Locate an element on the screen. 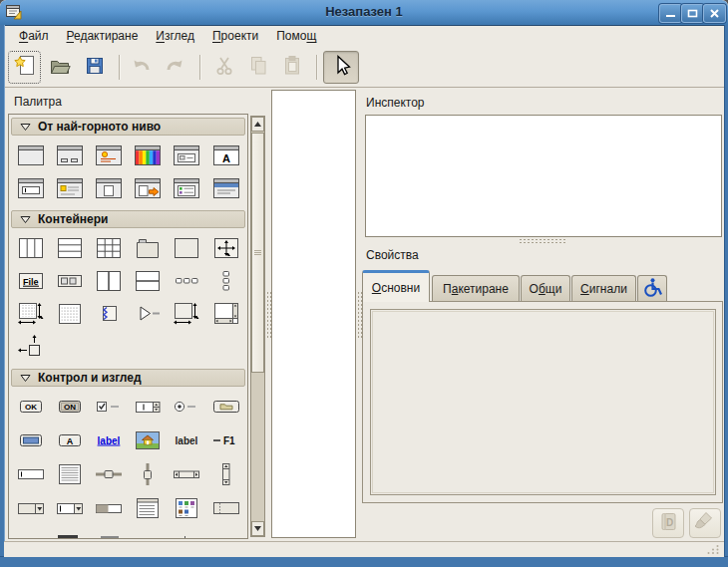 Image resolution: width=728 pixels, height=567 pixels. palette-item-scrolled-cross is located at coordinates (225, 249).